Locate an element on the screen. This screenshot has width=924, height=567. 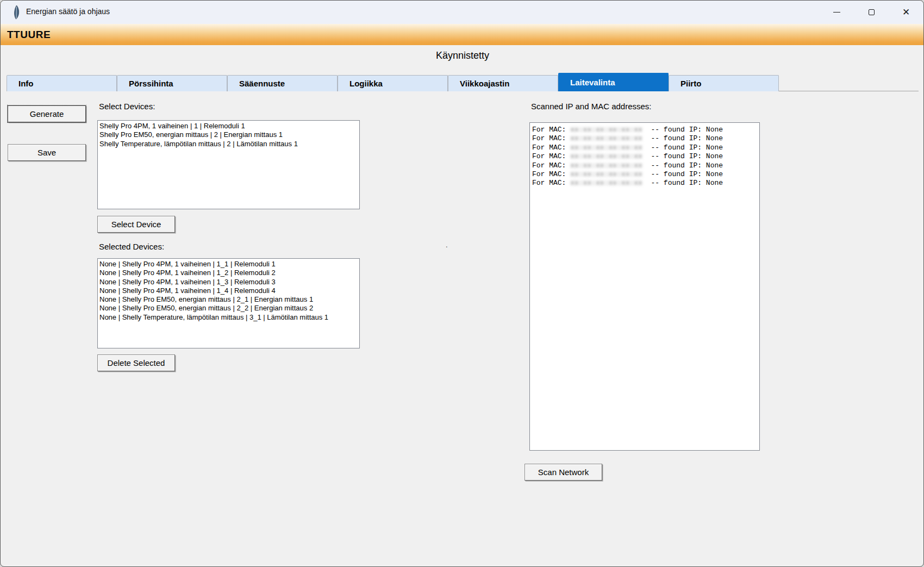
tab-label: Info is located at coordinates (26, 84).